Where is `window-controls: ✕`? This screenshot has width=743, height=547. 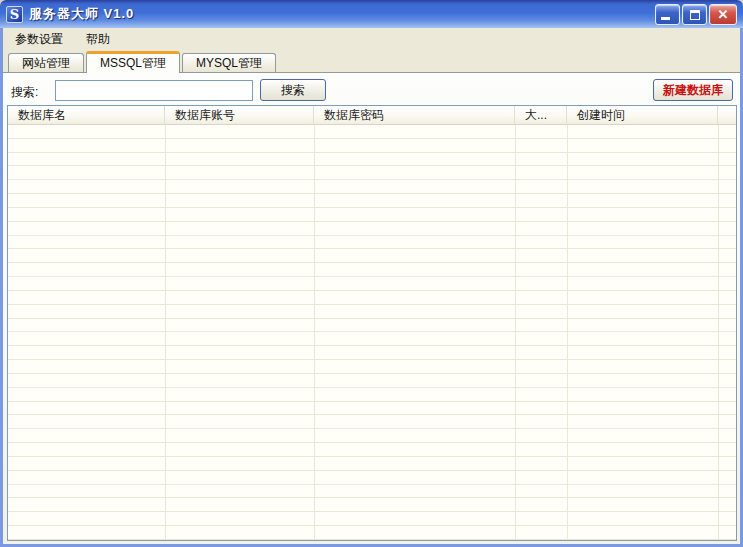
window-controls: ✕ is located at coordinates (696, 14).